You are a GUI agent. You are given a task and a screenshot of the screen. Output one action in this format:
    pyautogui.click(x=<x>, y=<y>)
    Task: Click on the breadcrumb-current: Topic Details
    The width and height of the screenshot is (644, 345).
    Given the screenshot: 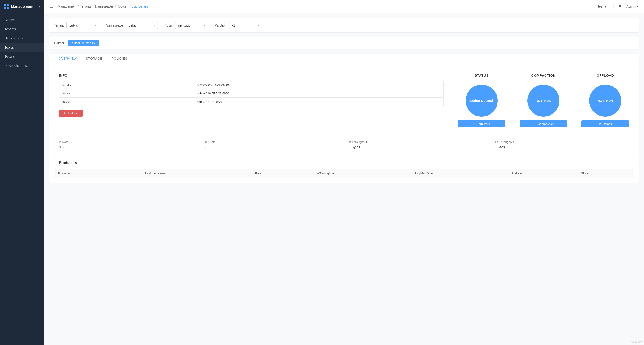 What is the action you would take?
    pyautogui.click(x=139, y=6)
    